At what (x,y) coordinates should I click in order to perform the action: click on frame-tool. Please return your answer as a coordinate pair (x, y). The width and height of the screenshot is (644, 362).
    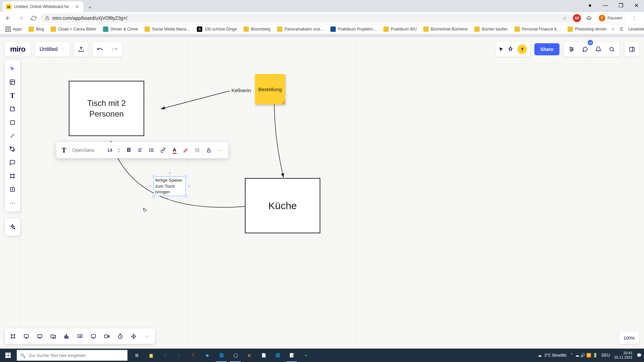
    Looking at the image, I should click on (12, 176).